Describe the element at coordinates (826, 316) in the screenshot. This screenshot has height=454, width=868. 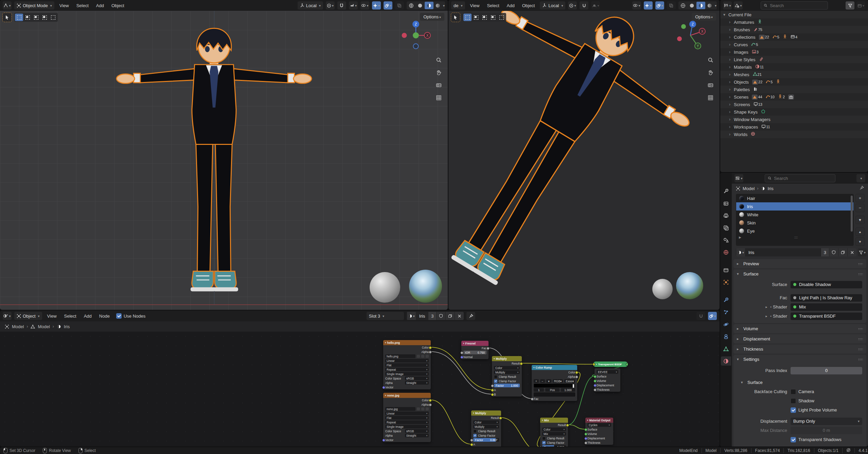
I see `shader2-value: Transparent BSDF` at that location.